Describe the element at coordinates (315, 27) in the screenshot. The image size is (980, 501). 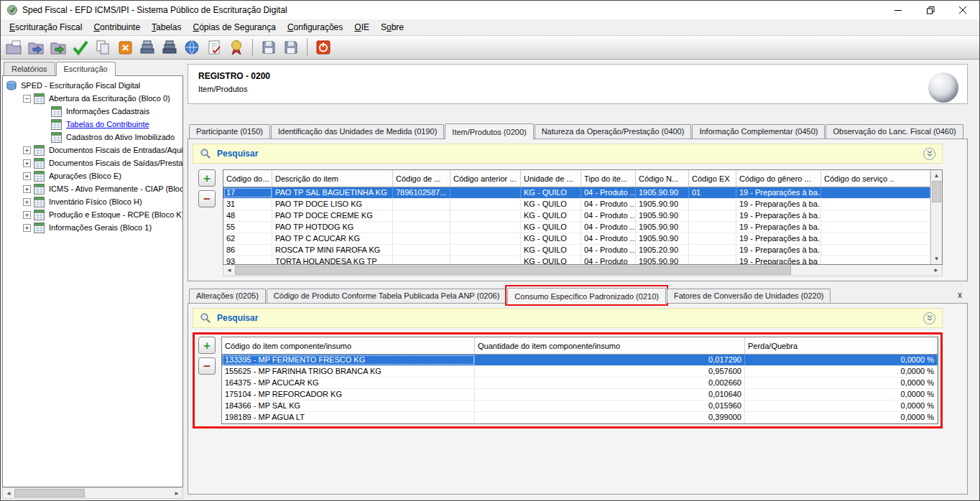
I see `menu-configuracoes: Configurações` at that location.